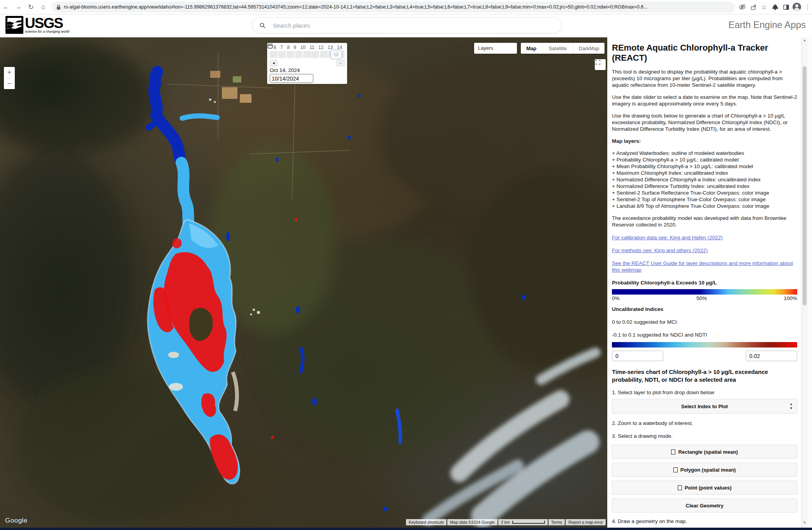  What do you see at coordinates (705, 505) in the screenshot?
I see `clear-geometry-button: Clear Geometry` at bounding box center [705, 505].